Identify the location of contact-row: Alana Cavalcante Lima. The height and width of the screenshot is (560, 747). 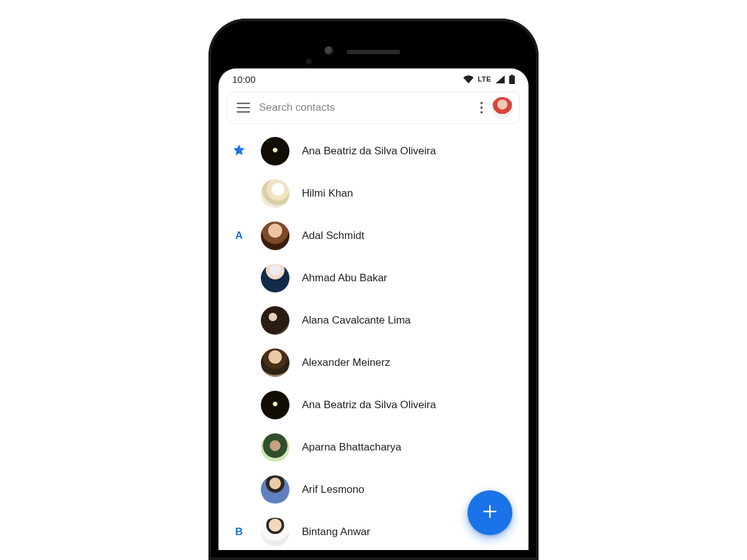
(374, 320).